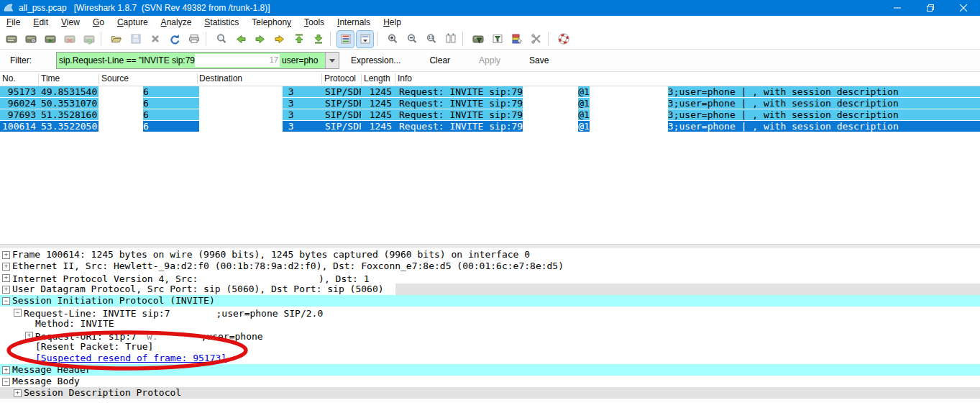  I want to click on coloring-rules-icon, so click(516, 39).